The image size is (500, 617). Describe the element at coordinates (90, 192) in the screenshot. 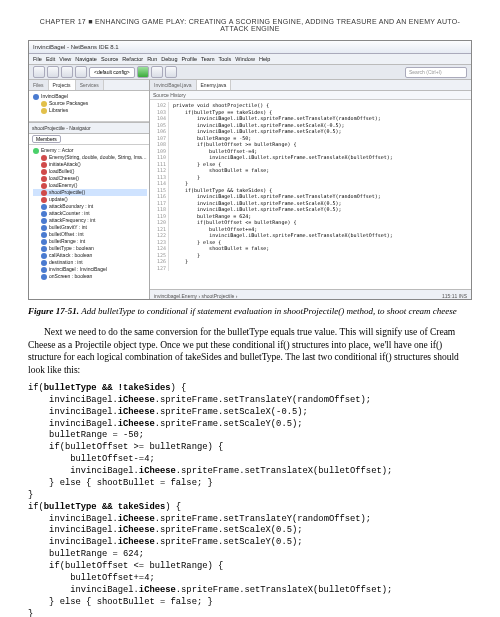

I see `navigator-node: shootProjectile()` at that location.